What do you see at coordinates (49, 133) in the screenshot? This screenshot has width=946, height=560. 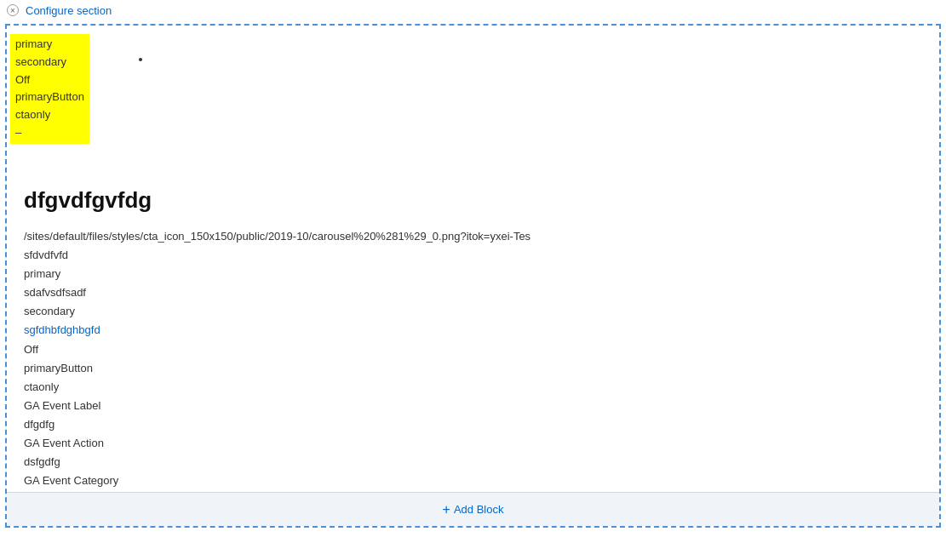 I see `highlight-item-6: –` at bounding box center [49, 133].